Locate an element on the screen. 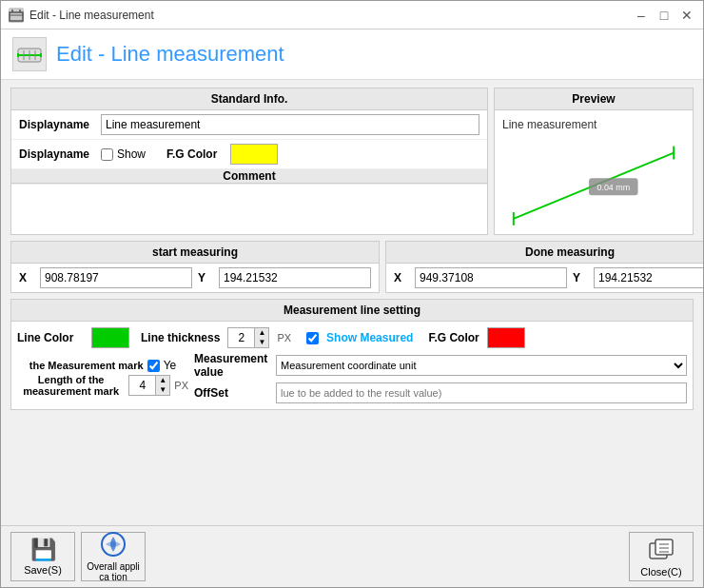 The width and height of the screenshot is (704, 588). maximize-button: □ is located at coordinates (664, 15).